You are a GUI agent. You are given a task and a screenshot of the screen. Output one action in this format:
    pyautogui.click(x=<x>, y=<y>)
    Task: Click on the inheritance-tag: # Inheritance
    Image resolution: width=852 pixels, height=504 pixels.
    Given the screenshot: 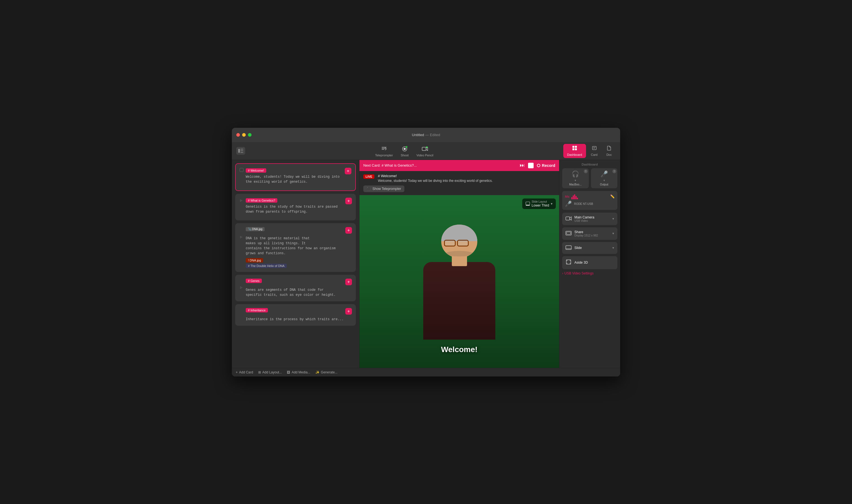 What is the action you would take?
    pyautogui.click(x=257, y=310)
    